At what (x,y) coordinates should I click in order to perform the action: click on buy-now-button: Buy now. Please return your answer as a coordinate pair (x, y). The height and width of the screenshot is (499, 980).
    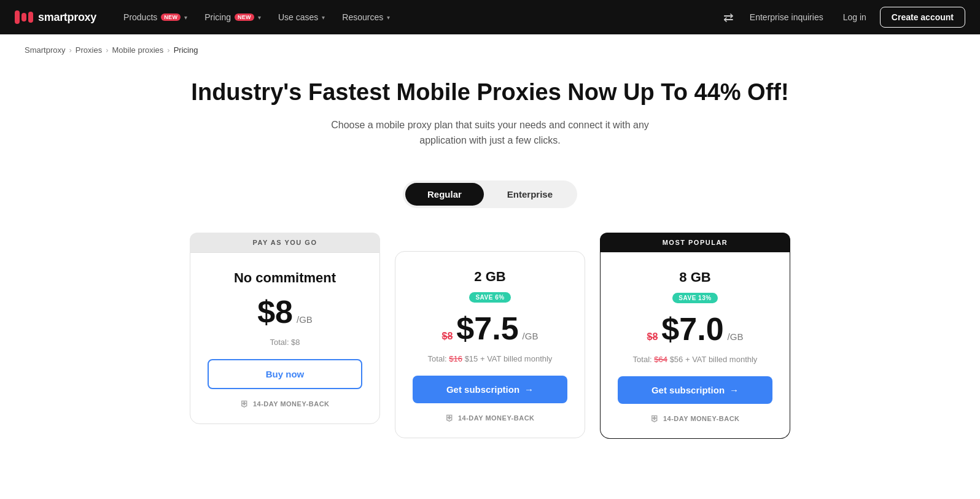
    Looking at the image, I should click on (285, 374).